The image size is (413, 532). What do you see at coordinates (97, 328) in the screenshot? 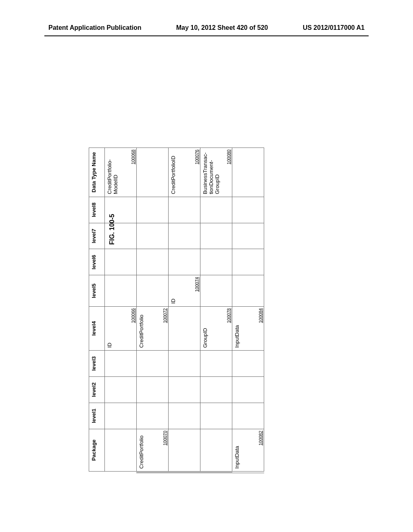
I see `header-level4: level4` at bounding box center [97, 328].